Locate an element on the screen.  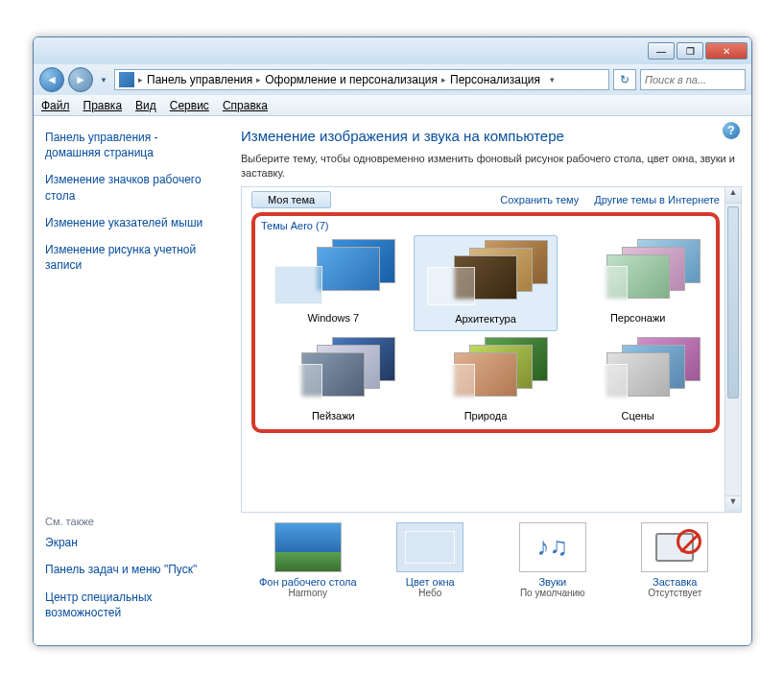
scroll-up-button: ▲ is located at coordinates (733, 196).